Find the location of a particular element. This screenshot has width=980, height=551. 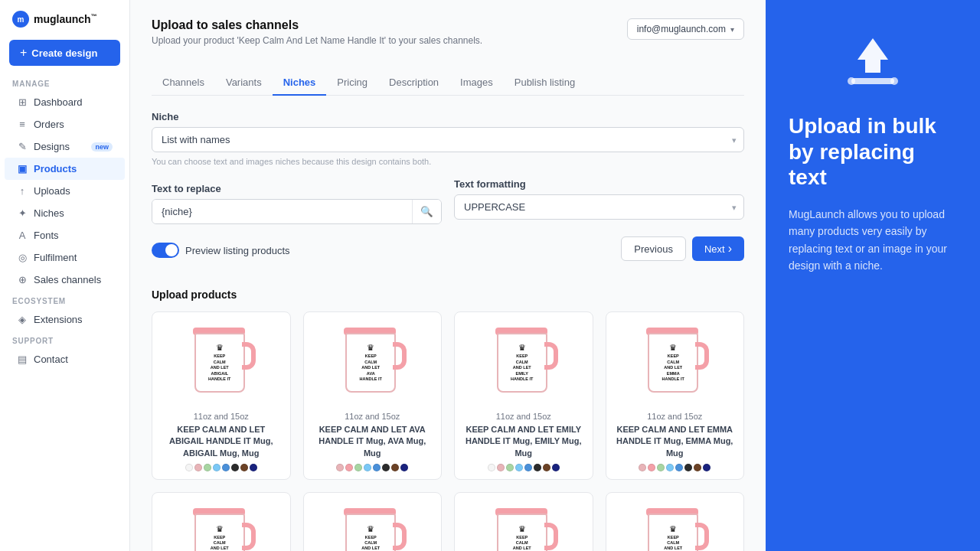

niches-icon: ✦ is located at coordinates (22, 214).